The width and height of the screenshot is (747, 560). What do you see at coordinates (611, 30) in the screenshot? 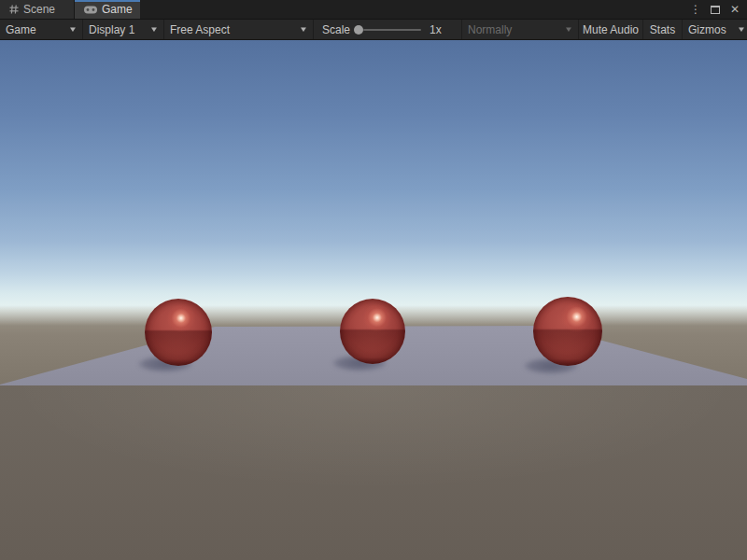
I see `mute-audio-label: Mute Audio` at bounding box center [611, 30].